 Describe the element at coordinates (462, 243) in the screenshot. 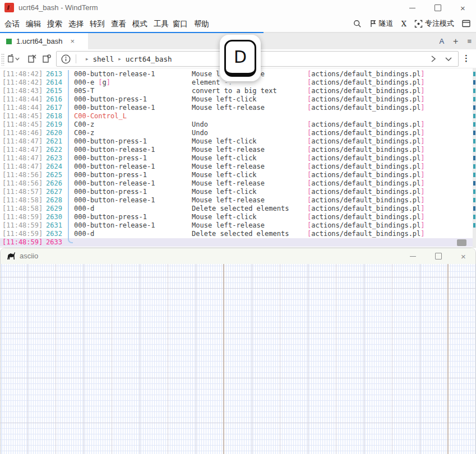

I see `scrollbar-thumb` at that location.